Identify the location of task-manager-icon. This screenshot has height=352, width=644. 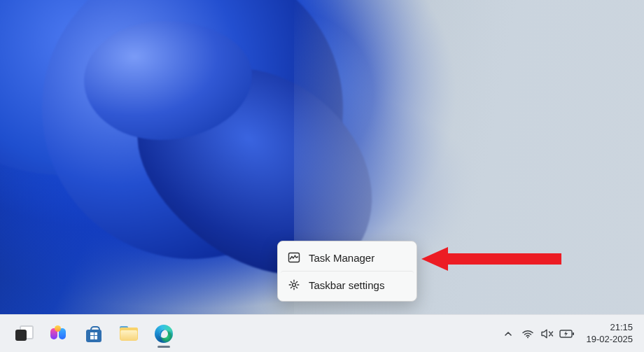
(294, 258).